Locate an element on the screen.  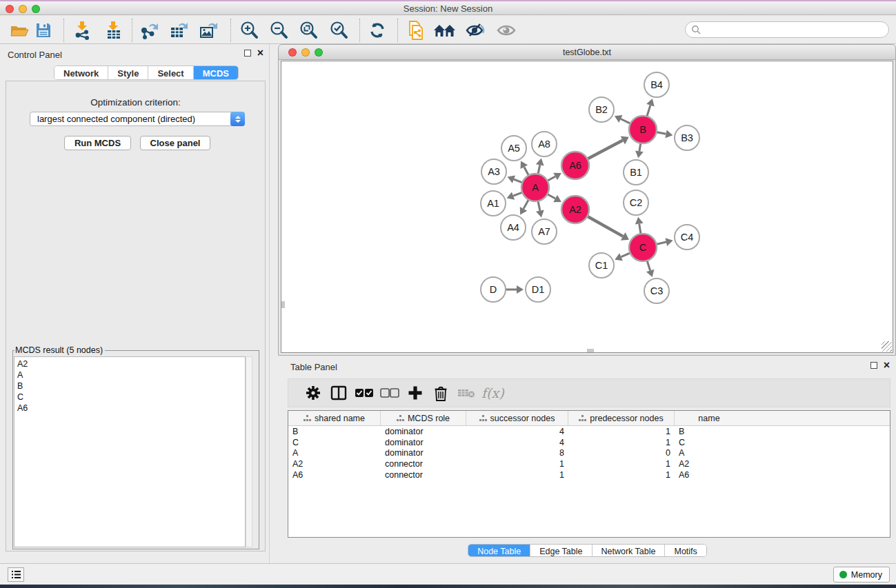
tab-network: Network is located at coordinates (81, 73).